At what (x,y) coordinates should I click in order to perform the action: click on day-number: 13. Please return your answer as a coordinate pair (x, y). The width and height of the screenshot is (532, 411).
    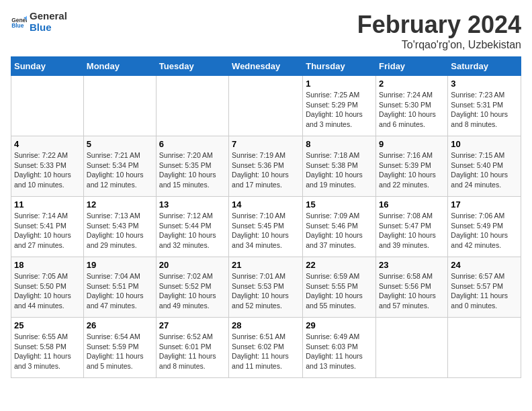
    Looking at the image, I should click on (192, 204).